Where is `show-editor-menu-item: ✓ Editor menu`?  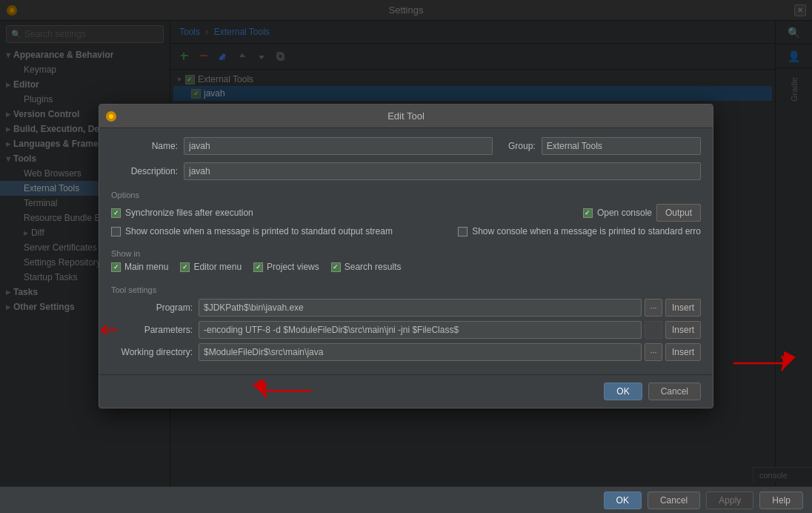 show-editor-menu-item: ✓ Editor menu is located at coordinates (210, 267).